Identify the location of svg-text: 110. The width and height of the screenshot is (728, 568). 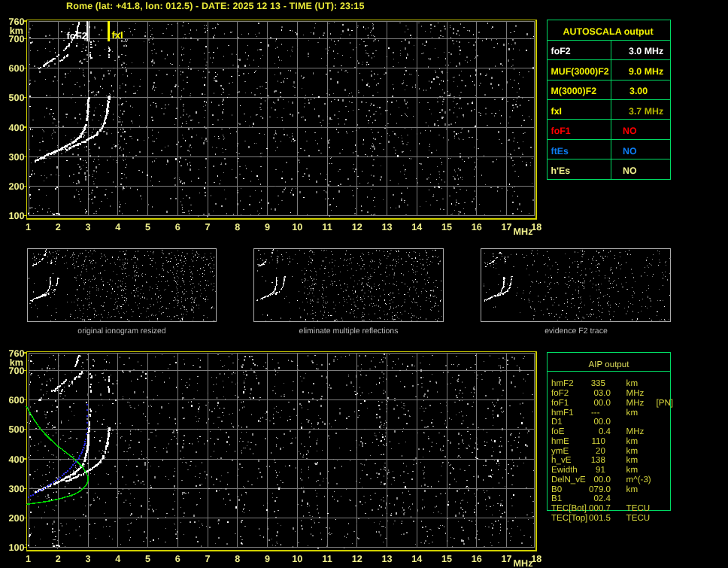
(599, 441).